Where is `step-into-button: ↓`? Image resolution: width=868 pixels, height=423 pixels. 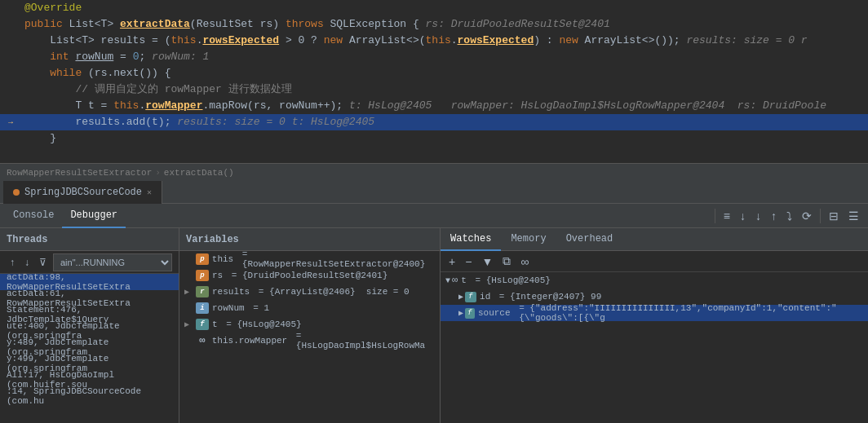 step-into-button: ↓ is located at coordinates (759, 216).